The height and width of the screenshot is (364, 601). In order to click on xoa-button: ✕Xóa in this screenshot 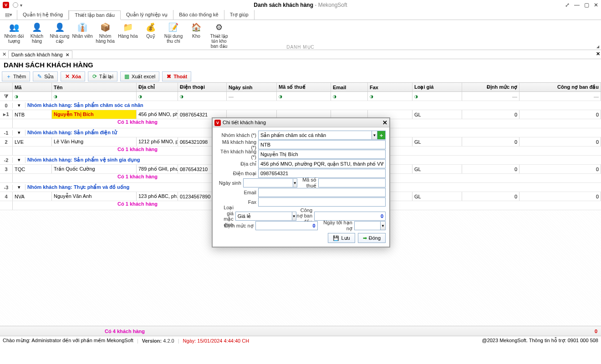, I will do `click(73, 76)`.